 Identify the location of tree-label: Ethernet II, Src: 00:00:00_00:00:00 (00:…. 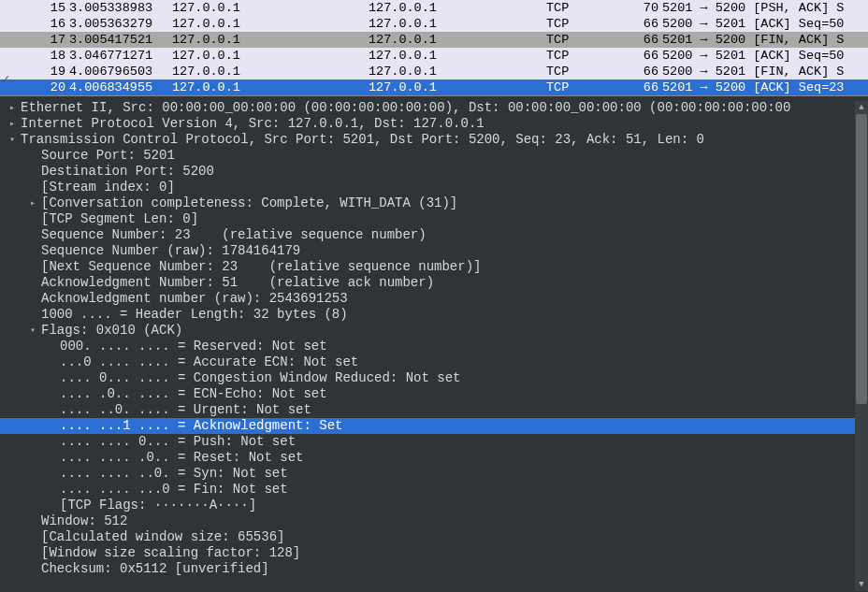
(444, 108).